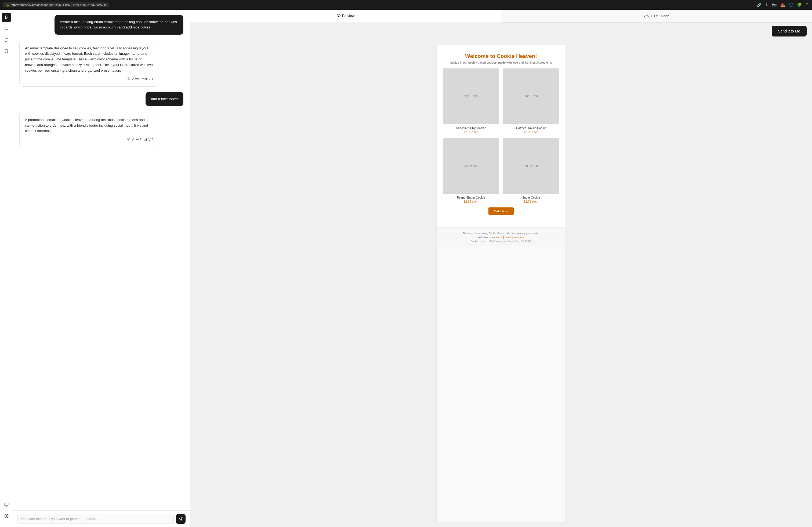  Describe the element at coordinates (129, 79) in the screenshot. I see `eye-icon` at that location.